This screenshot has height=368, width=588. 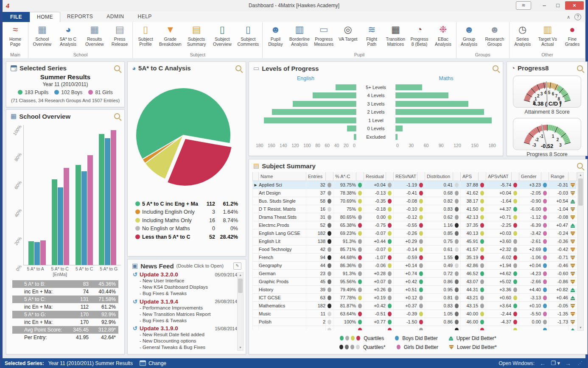 What do you see at coordinates (415, 328) in the screenshot?
I see `table-row` at bounding box center [415, 328].